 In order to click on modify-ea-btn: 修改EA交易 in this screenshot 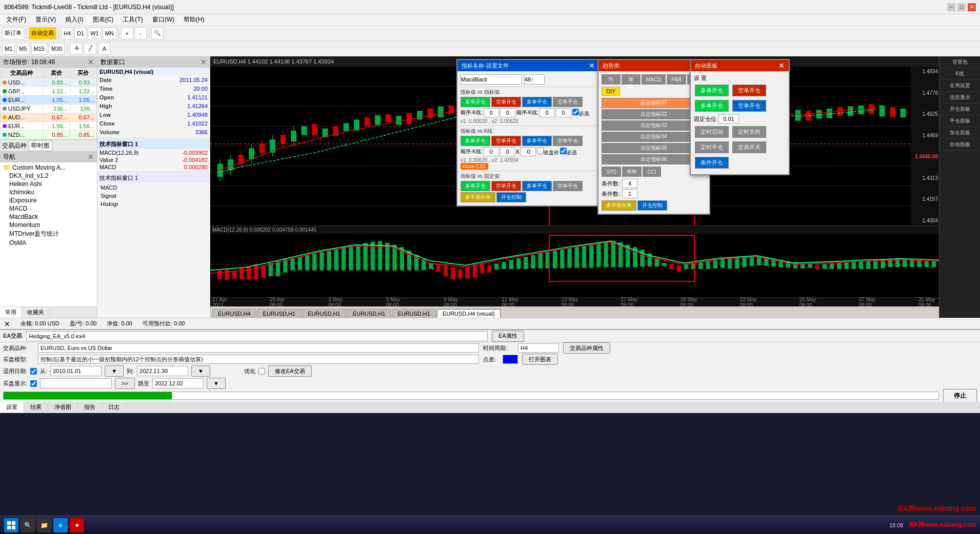, I will do `click(290, 371)`.